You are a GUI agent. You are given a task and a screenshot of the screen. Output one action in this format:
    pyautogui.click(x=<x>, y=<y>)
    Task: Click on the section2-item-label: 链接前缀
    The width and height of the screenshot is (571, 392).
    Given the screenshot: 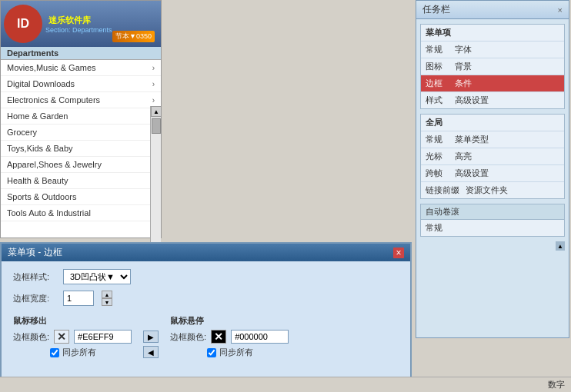 What is the action you would take?
    pyautogui.click(x=442, y=191)
    